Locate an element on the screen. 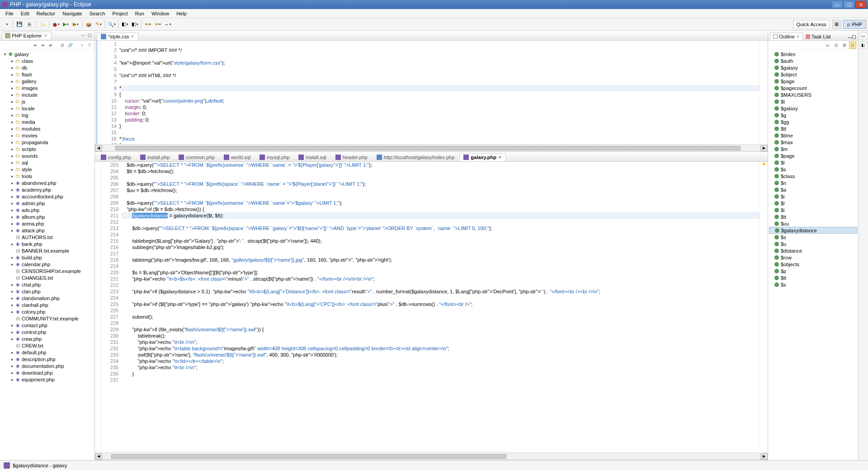  task-list-tab: Task List is located at coordinates (818, 37).